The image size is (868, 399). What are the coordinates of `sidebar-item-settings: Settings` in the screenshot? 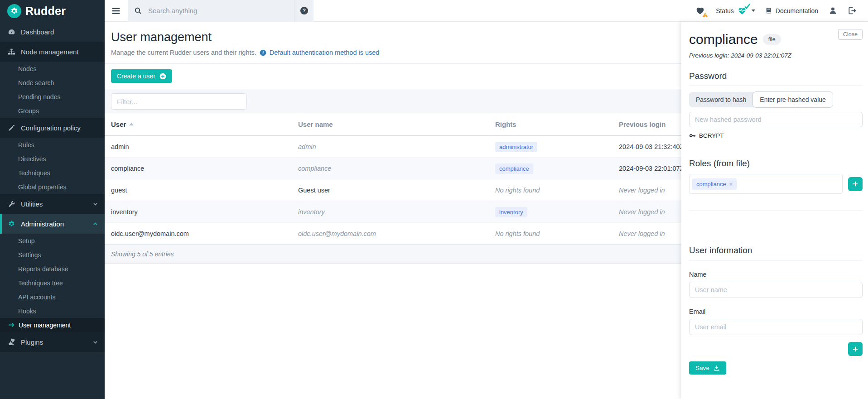 It's located at (53, 255).